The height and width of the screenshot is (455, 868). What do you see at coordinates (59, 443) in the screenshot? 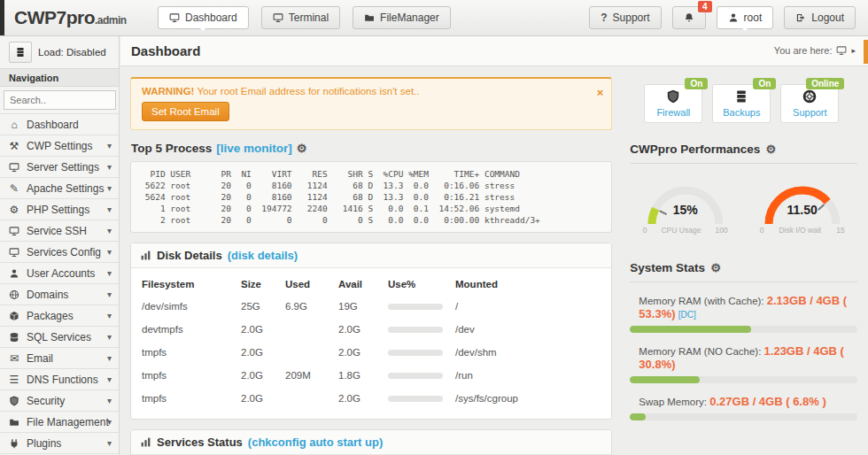
I see `sidebar-item-plugins: Plugins▾` at bounding box center [59, 443].